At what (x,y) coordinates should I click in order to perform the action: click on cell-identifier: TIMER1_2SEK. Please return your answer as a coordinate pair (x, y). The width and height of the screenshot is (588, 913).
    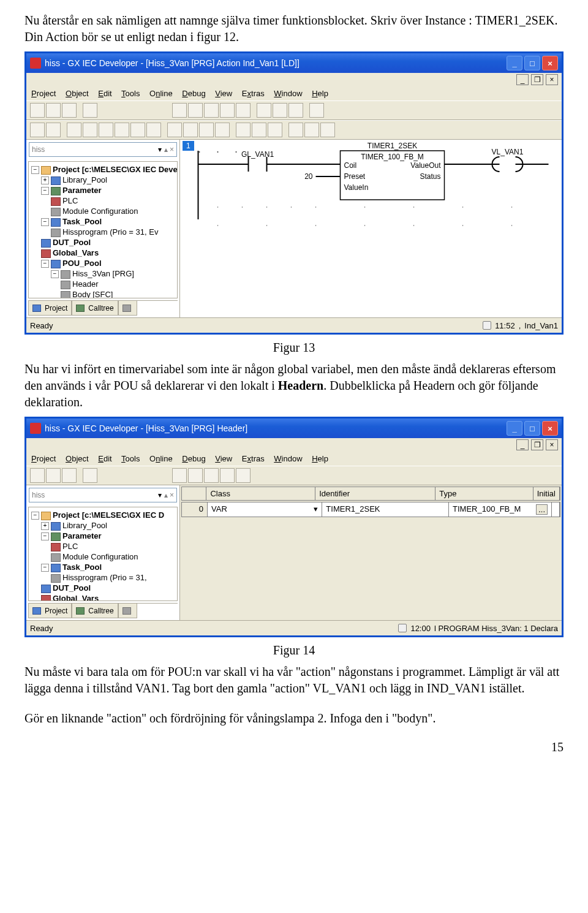
    Looking at the image, I should click on (386, 510).